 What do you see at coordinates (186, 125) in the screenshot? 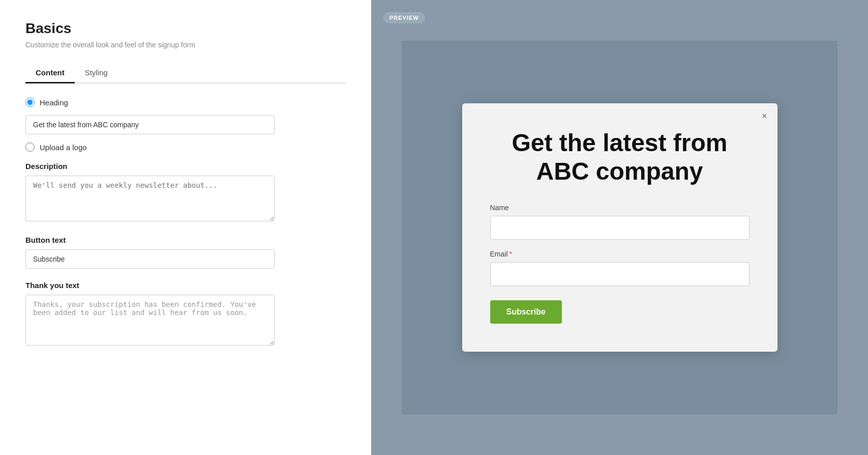
I see `heading-input-group` at bounding box center [186, 125].